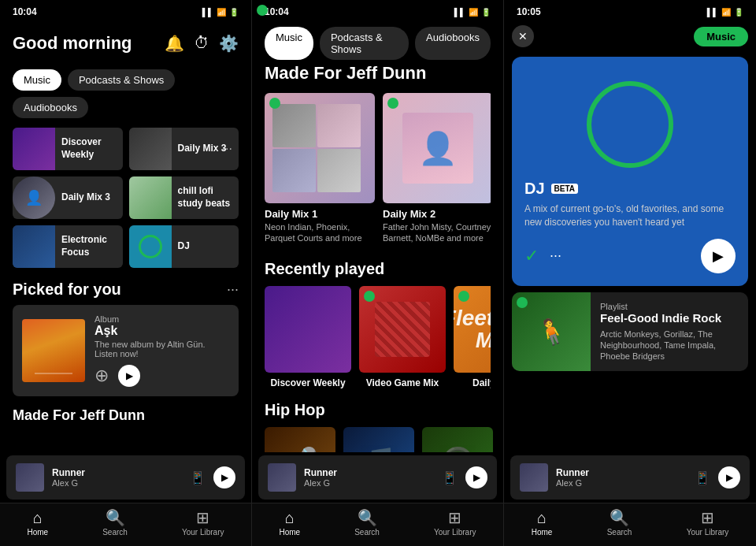  Describe the element at coordinates (221, 13) in the screenshot. I see `wifi-icon: 📶` at that location.